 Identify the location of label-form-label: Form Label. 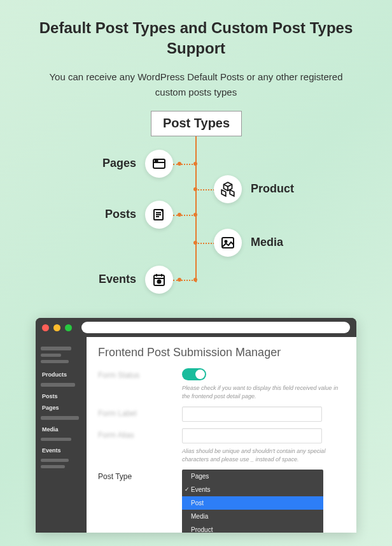
(136, 412).